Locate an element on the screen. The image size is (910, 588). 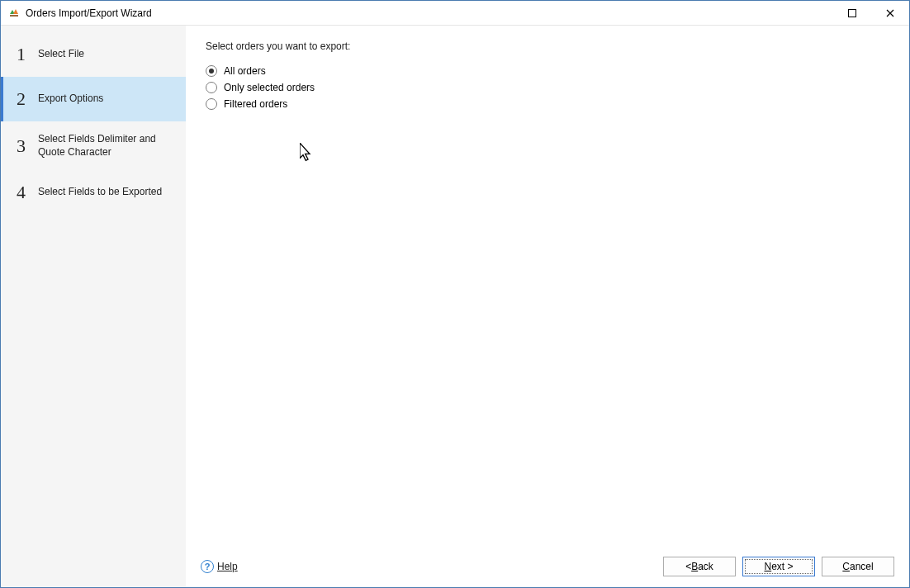
close-button is located at coordinates (890, 13).